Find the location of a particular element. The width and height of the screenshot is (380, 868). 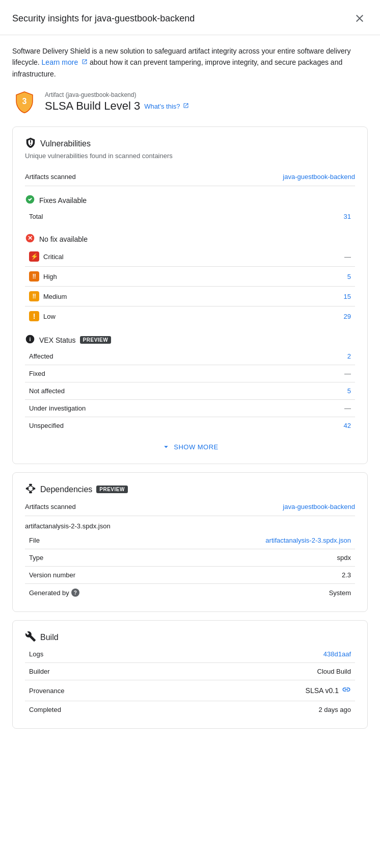

under-investigation-row: Under investigation — is located at coordinates (190, 409).